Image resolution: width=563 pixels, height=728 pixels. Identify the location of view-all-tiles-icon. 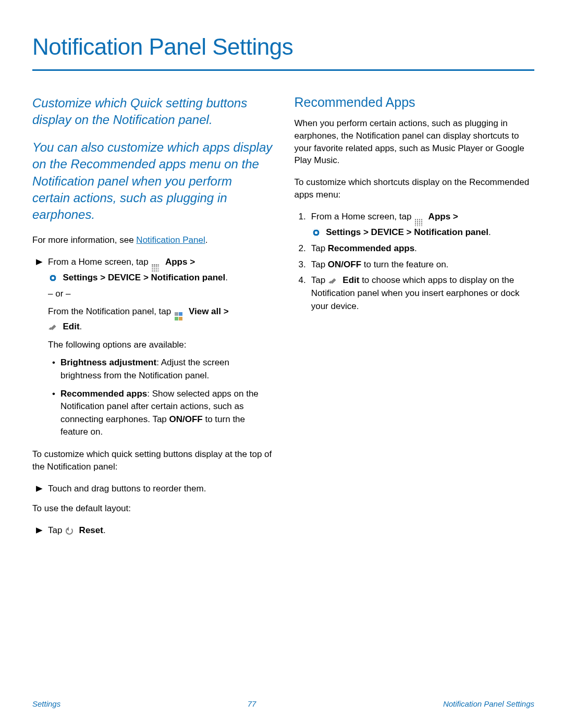
(179, 316).